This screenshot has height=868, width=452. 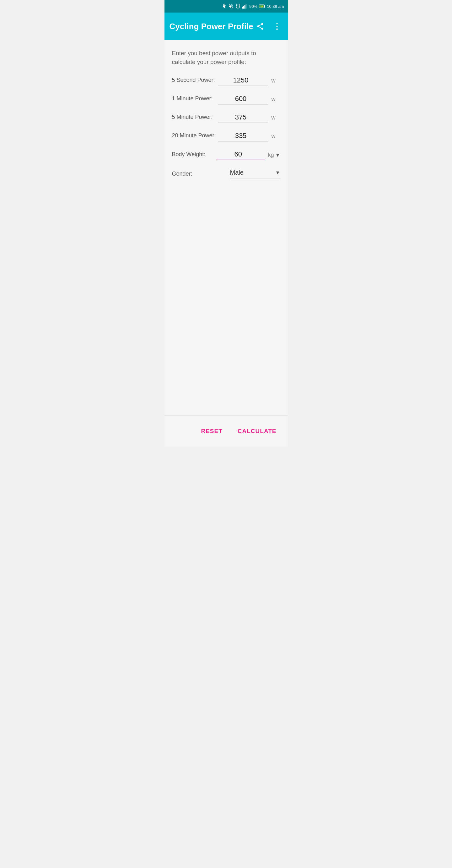 I want to click on gender-dropdown-label: Male, so click(x=251, y=173).